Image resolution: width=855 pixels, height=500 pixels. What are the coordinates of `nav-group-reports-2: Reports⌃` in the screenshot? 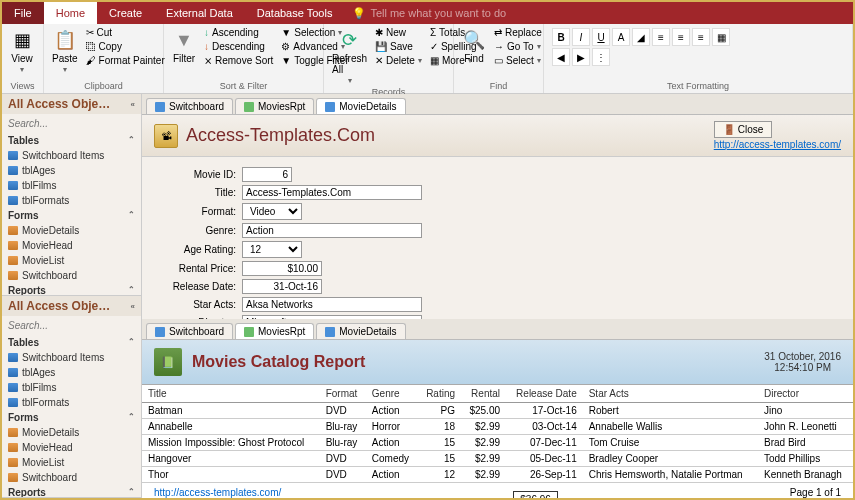 It's located at (72, 492).